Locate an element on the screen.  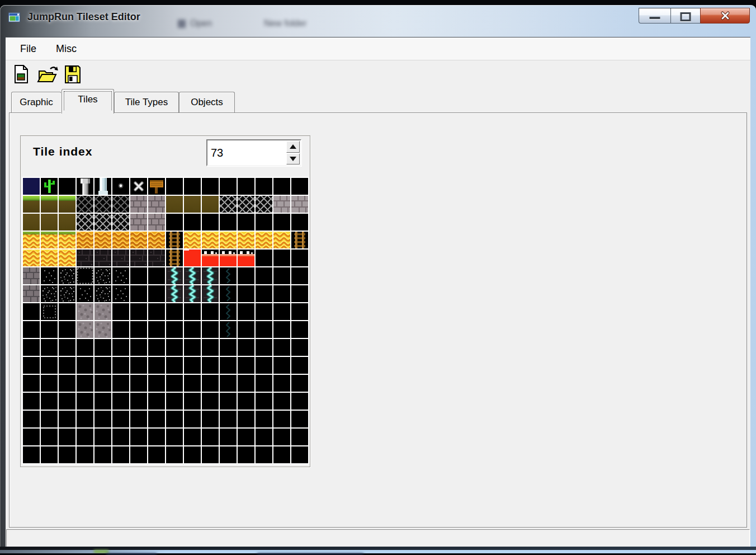
tile-cell-r11c12-empty-black is located at coordinates (246, 383).